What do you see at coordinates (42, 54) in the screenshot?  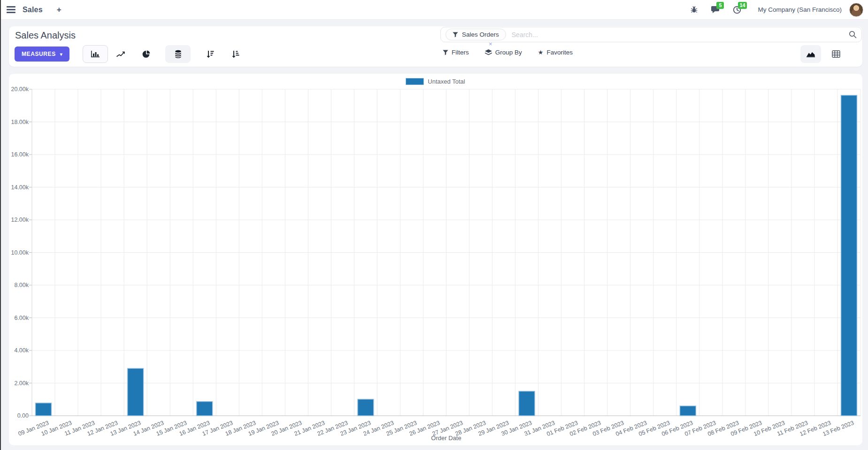 I see `measures-button: MEASURES ▾` at bounding box center [42, 54].